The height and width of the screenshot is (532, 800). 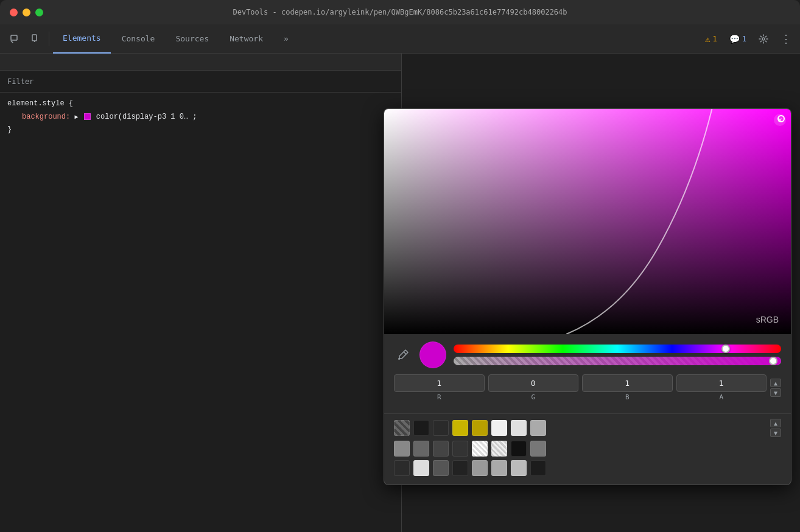 I want to click on swatches-decrement: ▼, so click(x=776, y=433).